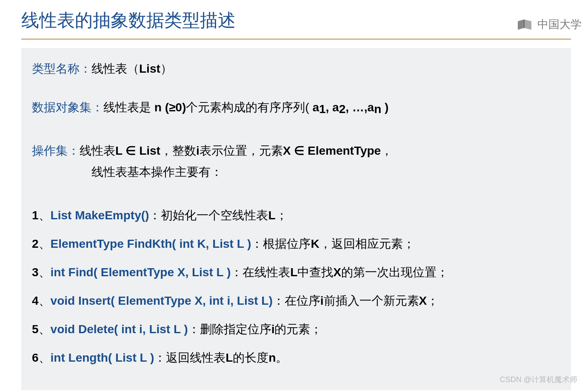 This screenshot has width=588, height=391. Describe the element at coordinates (150, 69) in the screenshot. I see `type-name-bold: List` at that location.